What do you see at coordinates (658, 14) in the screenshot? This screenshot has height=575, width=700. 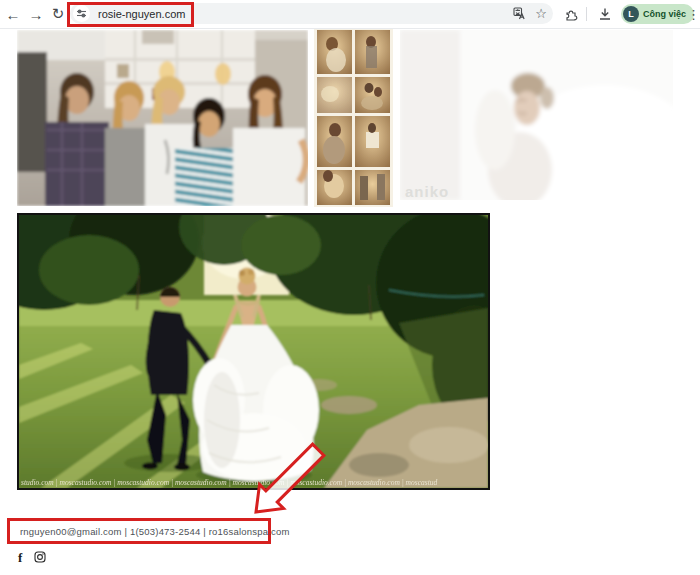 I see `profile-button: L Công việc` at bounding box center [658, 14].